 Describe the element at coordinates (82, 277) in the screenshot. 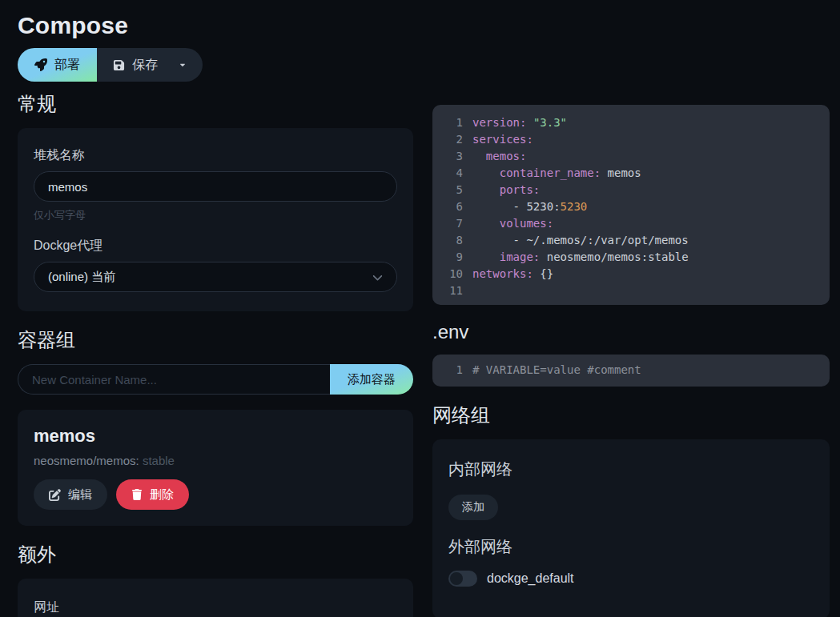

I see `agent-select-value: (online) 当前` at that location.